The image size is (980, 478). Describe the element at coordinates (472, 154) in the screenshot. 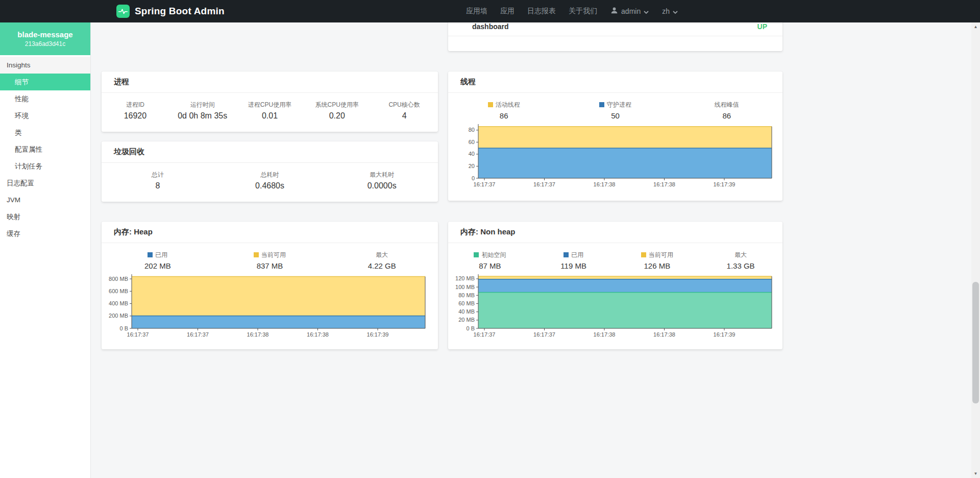

I see `svg-text: 40` at that location.